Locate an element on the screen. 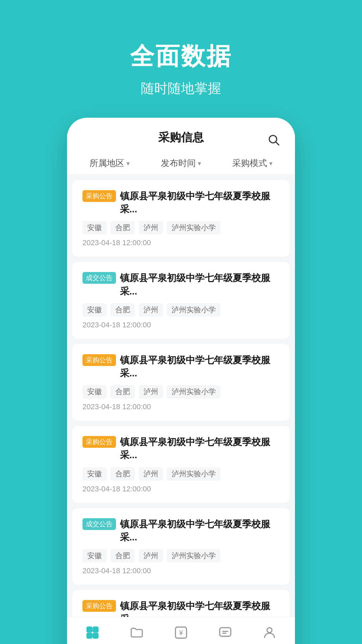 Image resolution: width=362 pixels, height=644 pixels. home-icon is located at coordinates (93, 633).